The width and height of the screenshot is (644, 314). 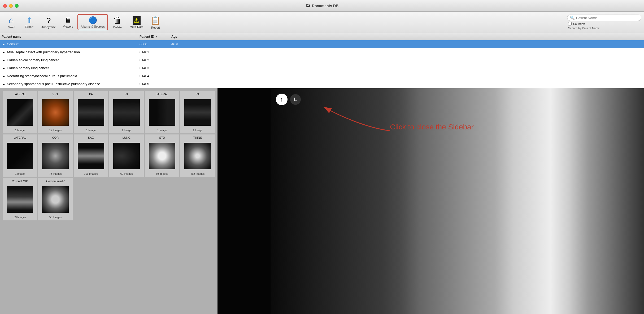 I want to click on table-row: ▶ Consult 0000 46 y, so click(x=322, y=44).